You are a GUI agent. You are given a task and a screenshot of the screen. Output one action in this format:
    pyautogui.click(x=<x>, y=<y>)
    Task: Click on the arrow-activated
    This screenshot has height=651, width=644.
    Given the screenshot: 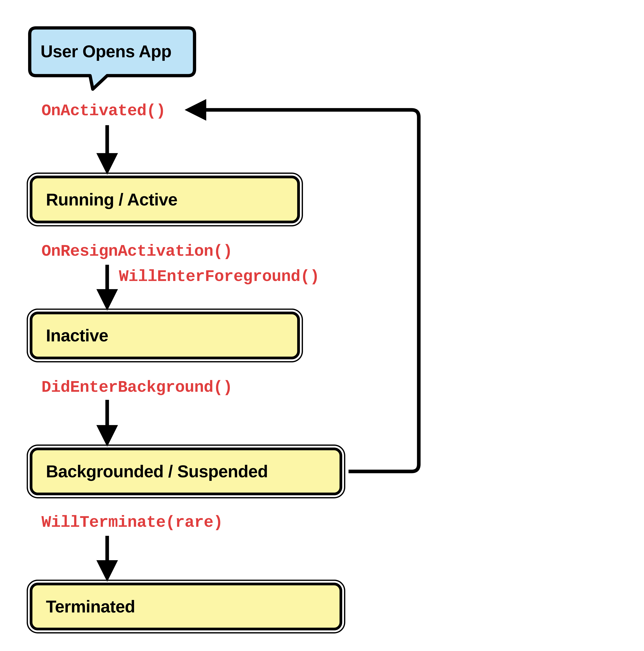 What is the action you would take?
    pyautogui.click(x=107, y=148)
    